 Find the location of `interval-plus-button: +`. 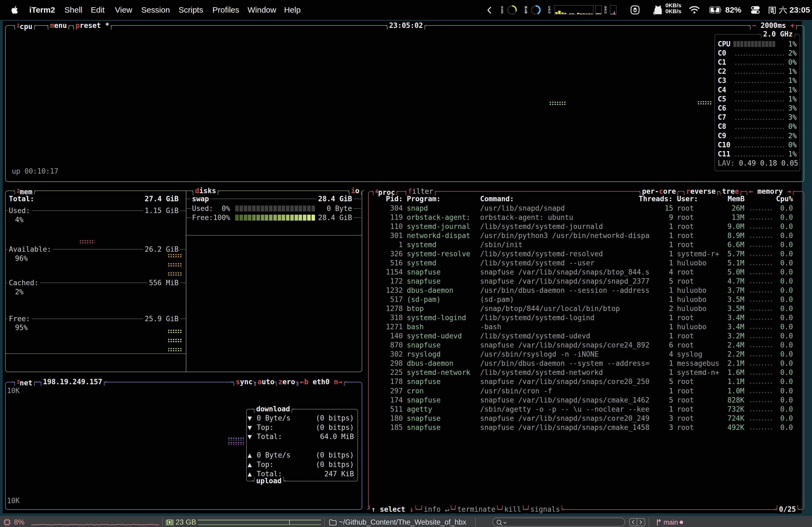

interval-plus-button: + is located at coordinates (792, 26).